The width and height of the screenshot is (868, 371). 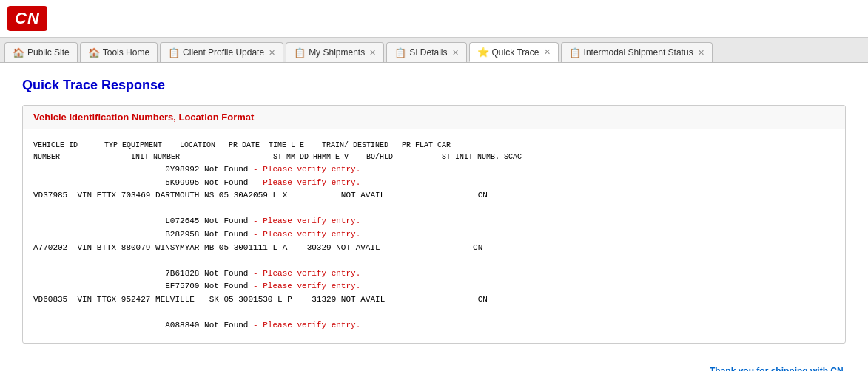 I want to click on cn-logo: CN, so click(x=27, y=18).